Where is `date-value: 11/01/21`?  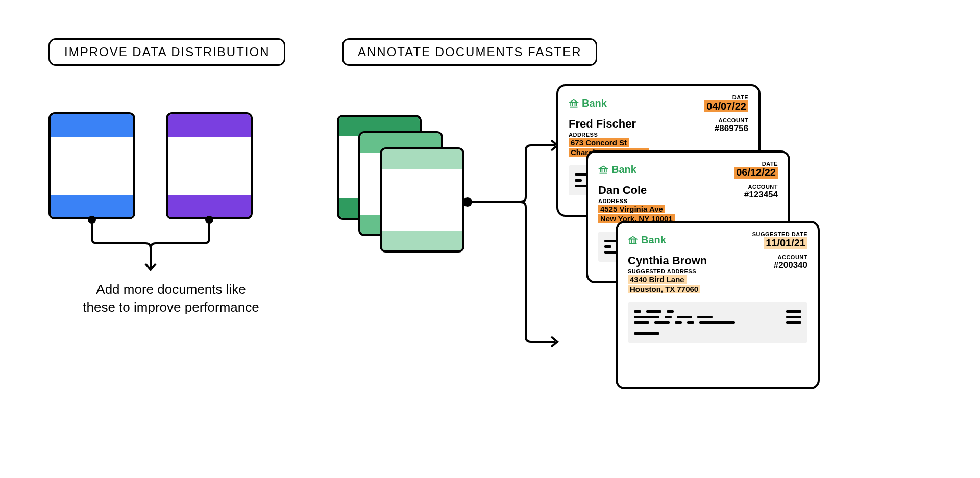
date-value: 11/01/21 is located at coordinates (786, 243).